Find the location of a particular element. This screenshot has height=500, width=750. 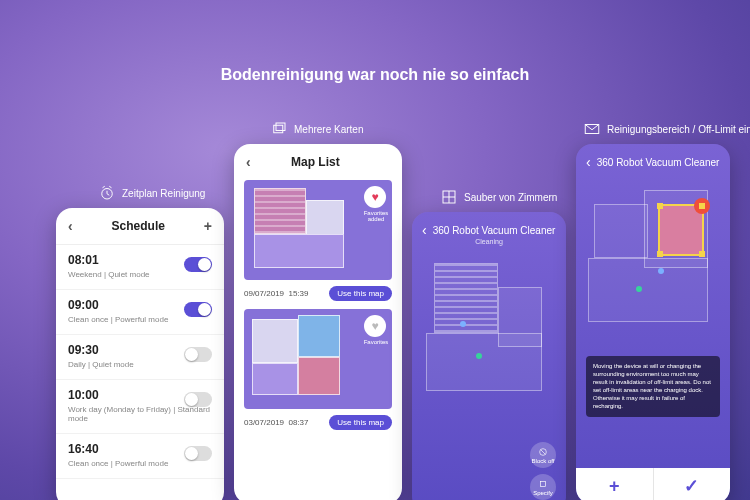

offlimit-zone: × is located at coordinates (681, 230).